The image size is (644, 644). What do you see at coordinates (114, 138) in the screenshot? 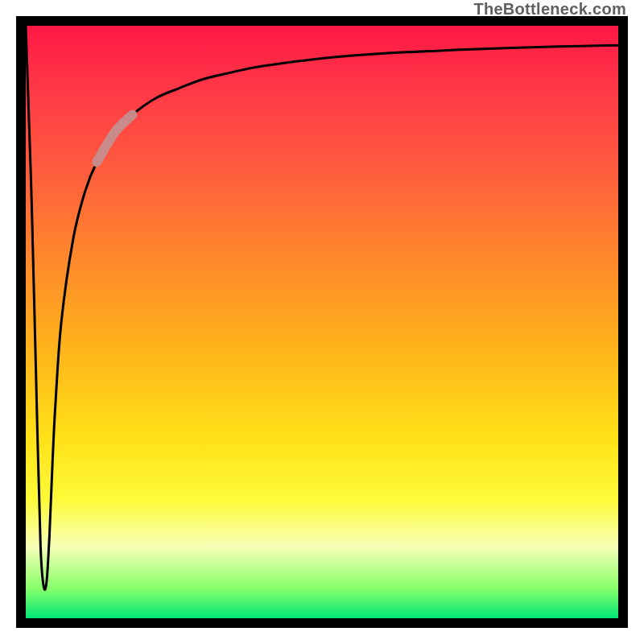
I see `curve-highlight-band` at bounding box center [114, 138].